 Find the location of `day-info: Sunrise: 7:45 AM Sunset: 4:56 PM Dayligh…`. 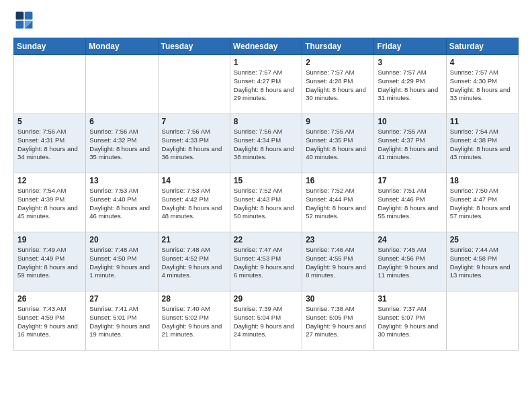

day-info: Sunrise: 7:45 AM Sunset: 4:56 PM Dayligh… is located at coordinates (410, 263).